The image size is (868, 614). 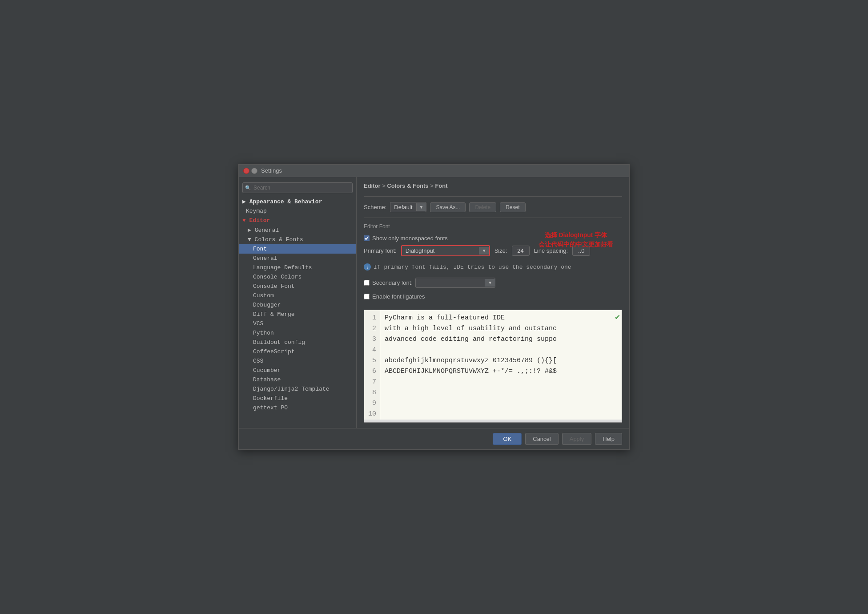 What do you see at coordinates (298, 303) in the screenshot?
I see `sidebar: 🔍 ▶ ▶ Appearance & BehaviorAppearance & …` at bounding box center [298, 303].